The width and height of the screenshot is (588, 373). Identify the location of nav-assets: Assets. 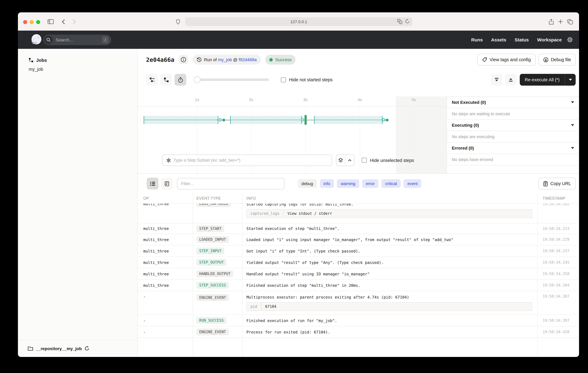
(499, 40).